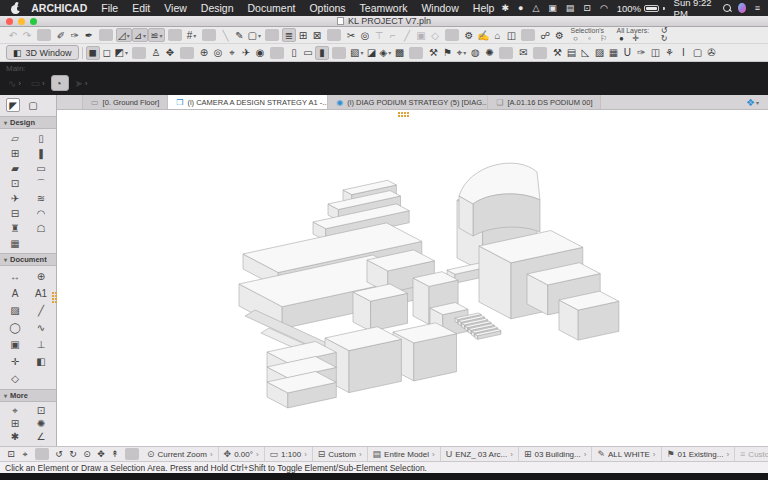 This screenshot has height=480, width=768. Describe the element at coordinates (15, 310) in the screenshot. I see `fill-tool-icon: ▨` at that location.